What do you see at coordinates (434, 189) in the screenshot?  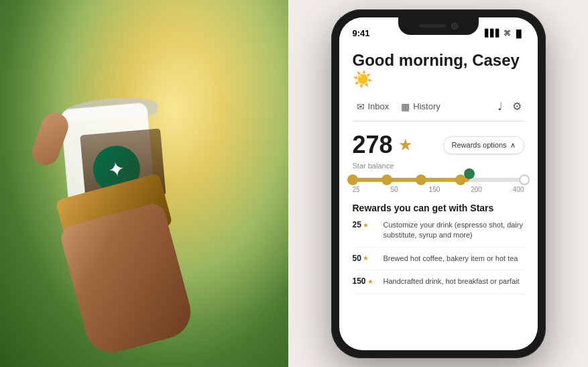 I see `milestone-150: 150` at bounding box center [434, 189].